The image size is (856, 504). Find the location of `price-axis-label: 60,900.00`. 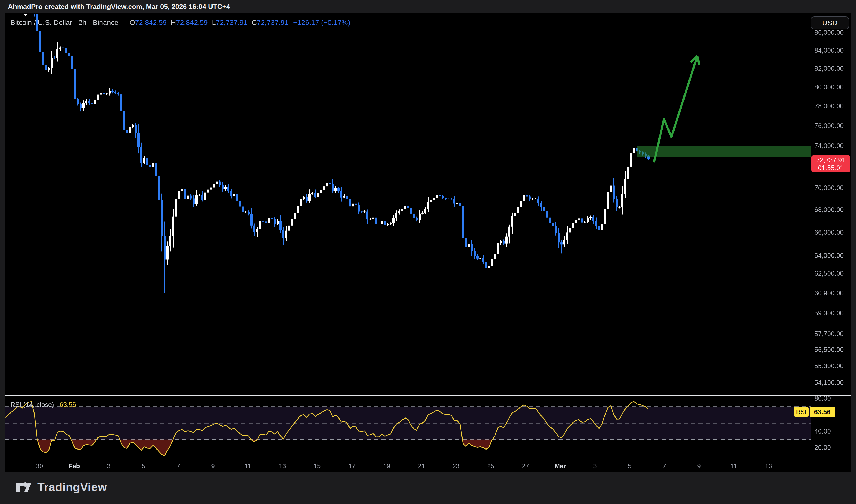

price-axis-label: 60,900.00 is located at coordinates (834, 293).